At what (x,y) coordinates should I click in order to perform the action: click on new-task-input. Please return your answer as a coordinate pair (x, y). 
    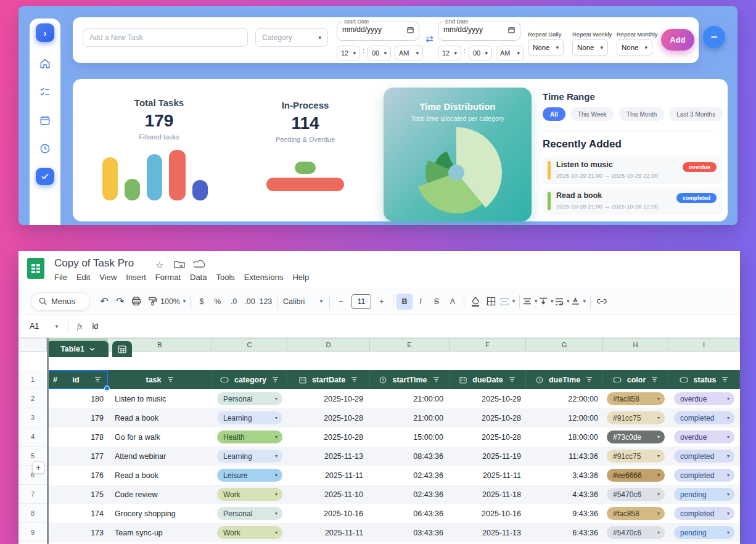
    Looking at the image, I should click on (165, 38).